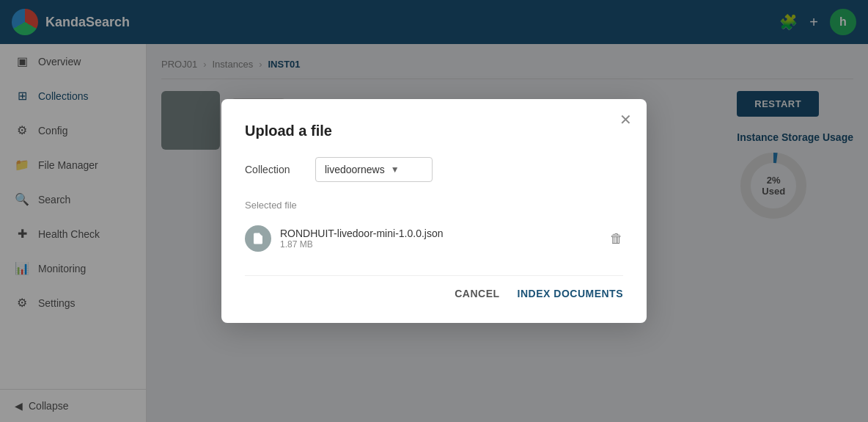 The image size is (868, 422). Describe the element at coordinates (477, 294) in the screenshot. I see `cancel-button: CANCEL` at that location.